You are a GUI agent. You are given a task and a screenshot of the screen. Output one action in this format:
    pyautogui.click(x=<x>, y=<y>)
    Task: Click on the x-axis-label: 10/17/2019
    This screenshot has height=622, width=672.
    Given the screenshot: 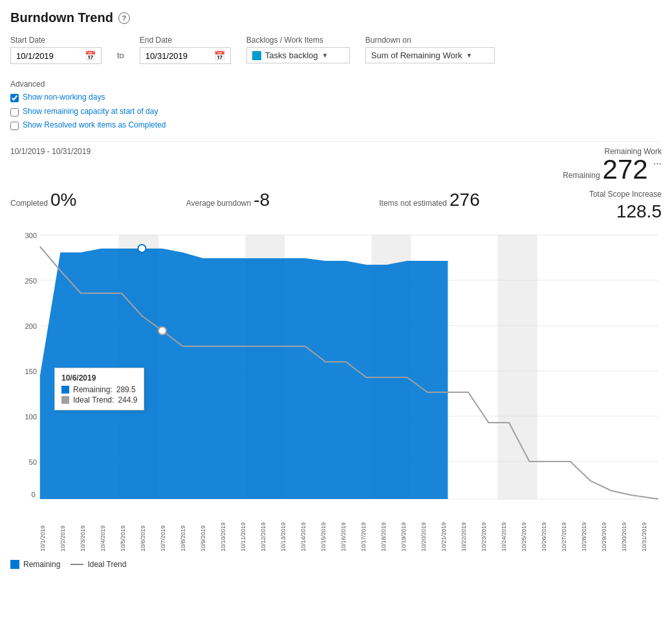 What is the action you would take?
    pyautogui.click(x=363, y=531)
    